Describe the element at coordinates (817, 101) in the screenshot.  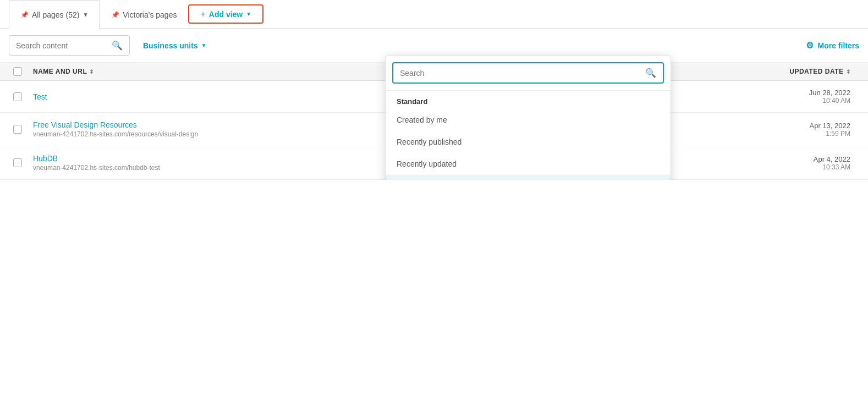
I see `date-time: 10:40 AM` at that location.